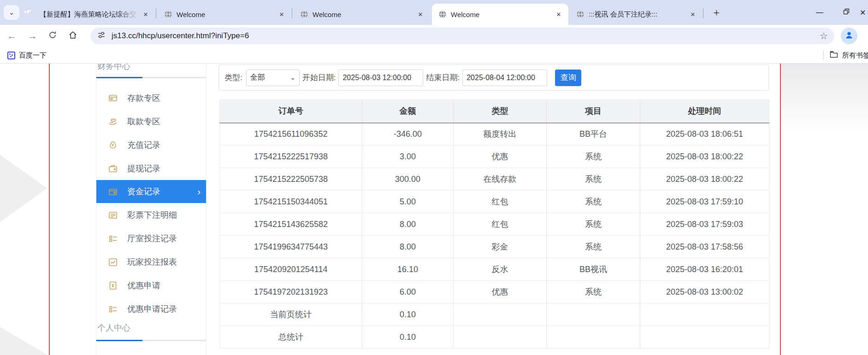 This screenshot has width=868, height=355. What do you see at coordinates (152, 309) in the screenshot?
I see `sidebar-item-label: 优惠申请记录` at bounding box center [152, 309].